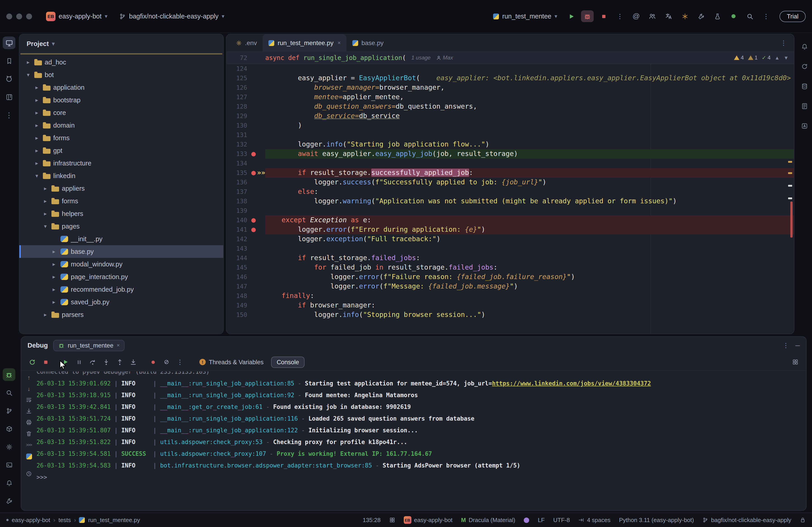 The height and width of the screenshot is (527, 812). I want to click on tree-item-saved_job.py: ▸saved_job.py, so click(121, 302).